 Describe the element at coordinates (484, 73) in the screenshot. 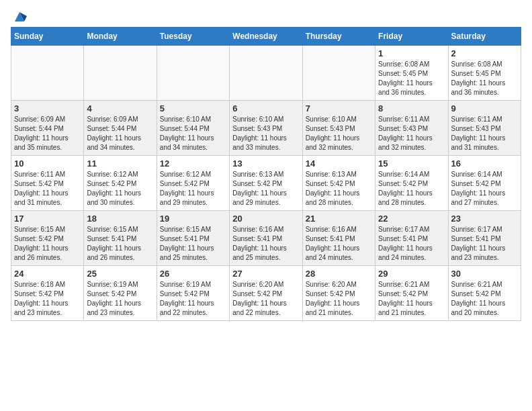

I see `calendar-cell: 2Sunrise: 6:08 AM Sunset: 5:45 PM Daylig…` at that location.